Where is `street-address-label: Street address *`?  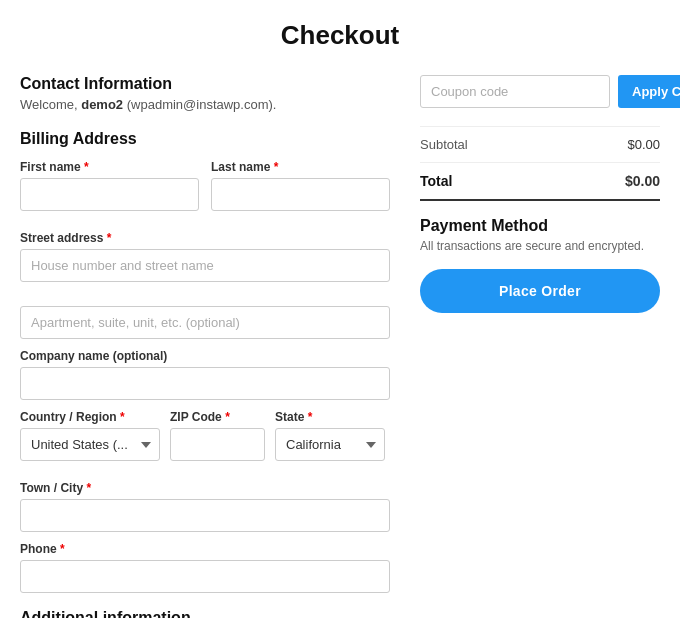 street-address-label: Street address * is located at coordinates (205, 238).